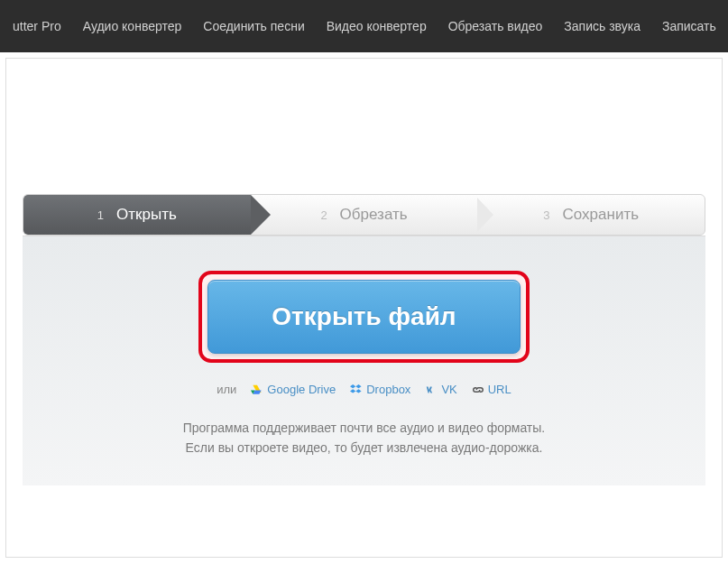  I want to click on nav-item-cutter-pro: utter Pro, so click(37, 26).